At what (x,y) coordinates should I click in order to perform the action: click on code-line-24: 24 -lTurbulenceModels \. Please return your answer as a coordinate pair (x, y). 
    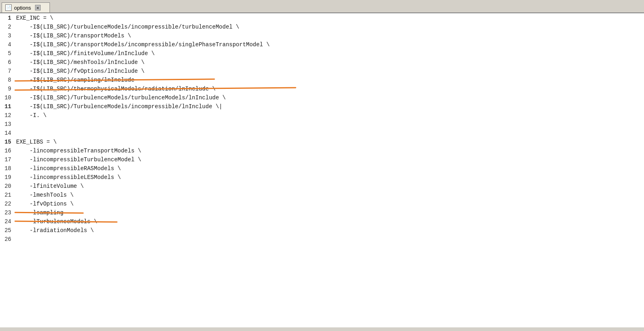
    Looking at the image, I should click on (322, 223).